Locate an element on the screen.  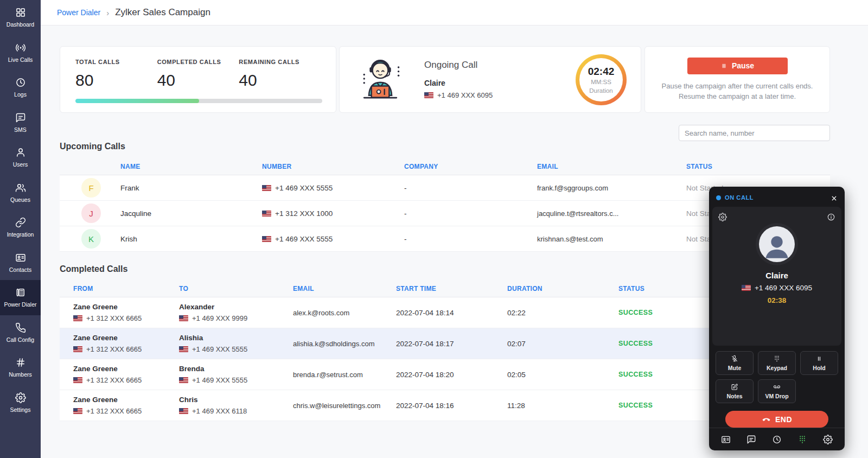
sidebar-item-label: Live Calls is located at coordinates (21, 60).